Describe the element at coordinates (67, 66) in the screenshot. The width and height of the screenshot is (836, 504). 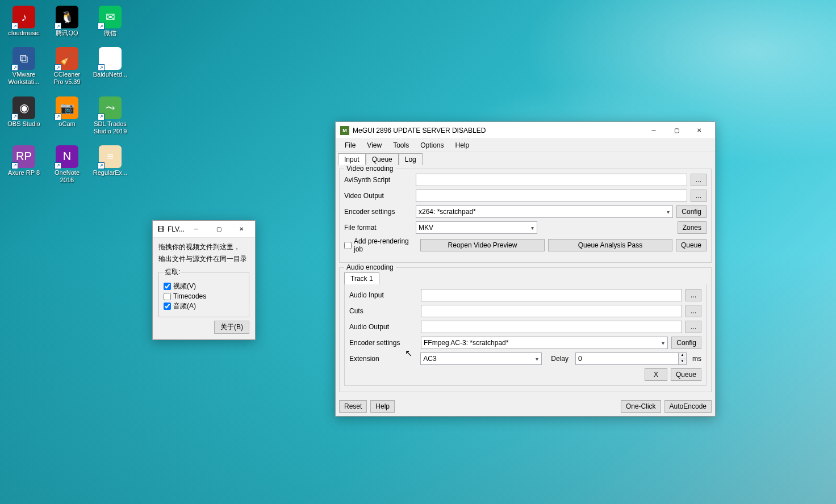
I see `desktop-icon-ccleaner: 🧹↗CCleaner Pro v5.39` at that location.